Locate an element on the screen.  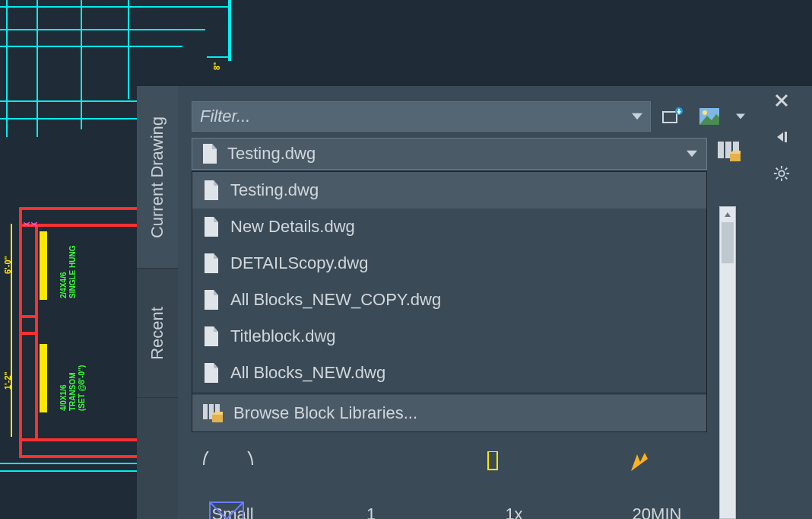
thumbnail-view-icon is located at coordinates (709, 116).